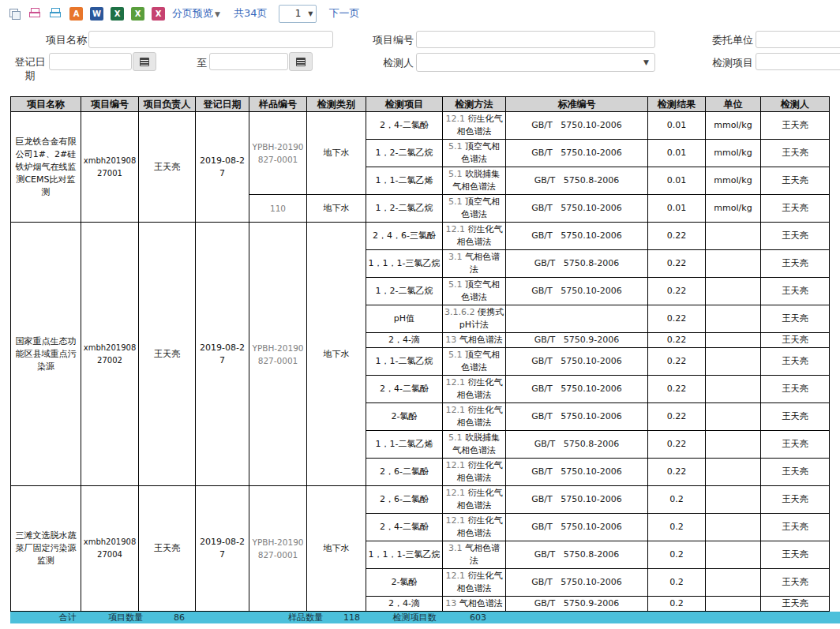 The width and height of the screenshot is (840, 629). I want to click on table-row: 国家重点生态功能区县域重点污染源xmbh20190827002王天亮2019-0…, so click(420, 237).